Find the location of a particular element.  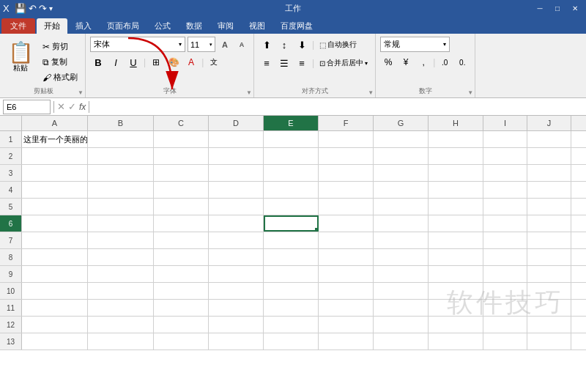

row-number: 8 is located at coordinates (11, 257).